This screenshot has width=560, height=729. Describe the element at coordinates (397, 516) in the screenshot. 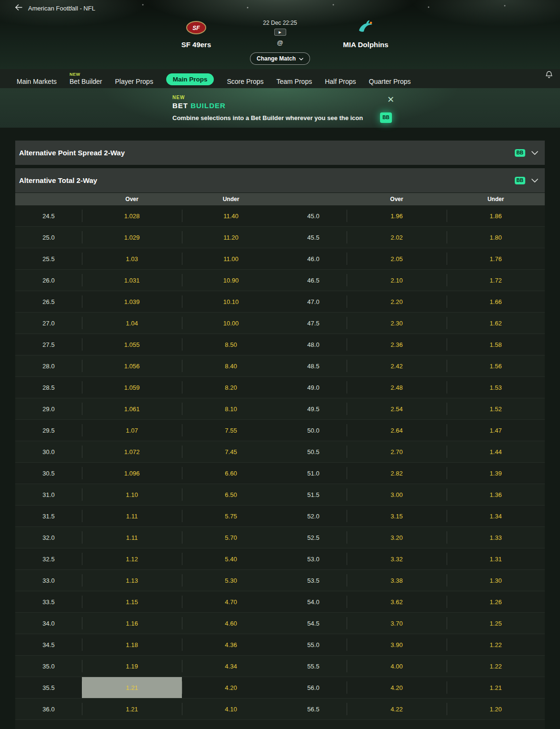

I see `over-odds-right: 3.15` at that location.